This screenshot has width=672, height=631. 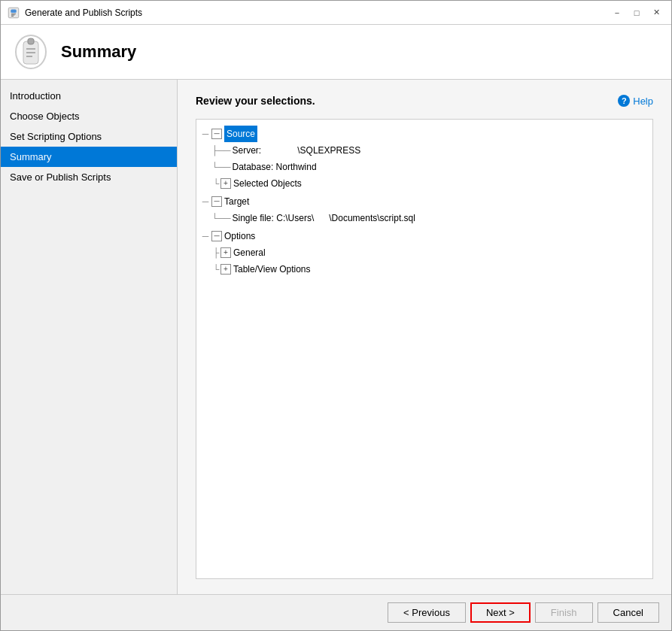 What do you see at coordinates (89, 96) in the screenshot?
I see `sidebar-item-introduction: Introduction` at bounding box center [89, 96].